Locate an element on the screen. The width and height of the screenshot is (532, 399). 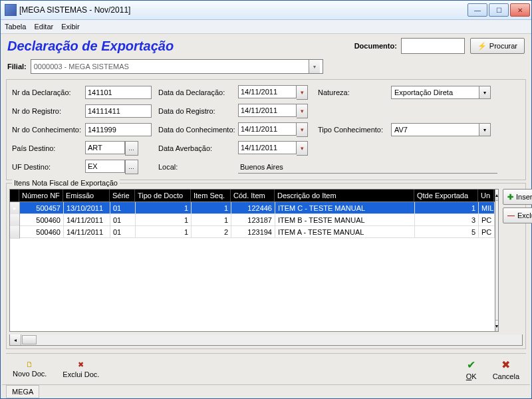
procurar-label: Procurar is located at coordinates (503, 46).